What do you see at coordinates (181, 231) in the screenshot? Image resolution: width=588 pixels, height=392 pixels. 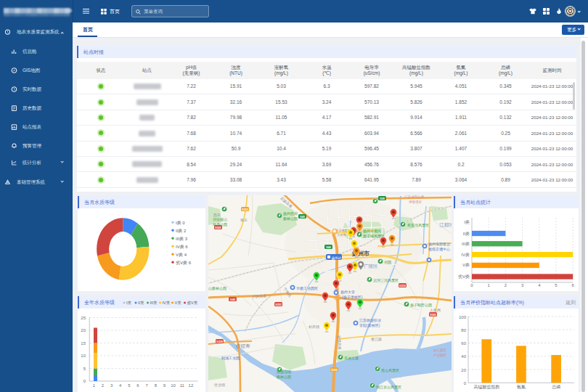 I see `svg-text: II类 2` at bounding box center [181, 231].